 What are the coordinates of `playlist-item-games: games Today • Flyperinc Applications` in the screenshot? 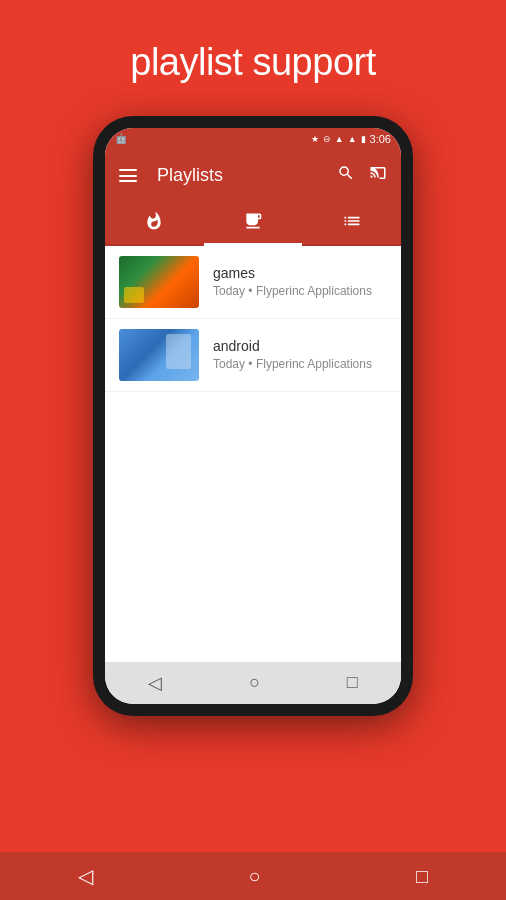 It's located at (253, 282).